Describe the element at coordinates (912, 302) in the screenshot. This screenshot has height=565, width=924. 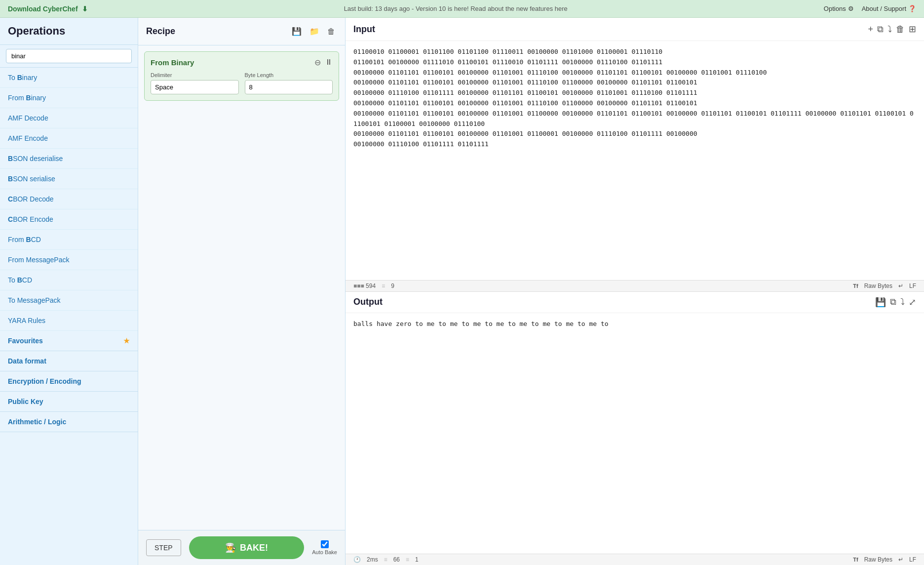
I see `output-expand-icon: ⤢` at that location.